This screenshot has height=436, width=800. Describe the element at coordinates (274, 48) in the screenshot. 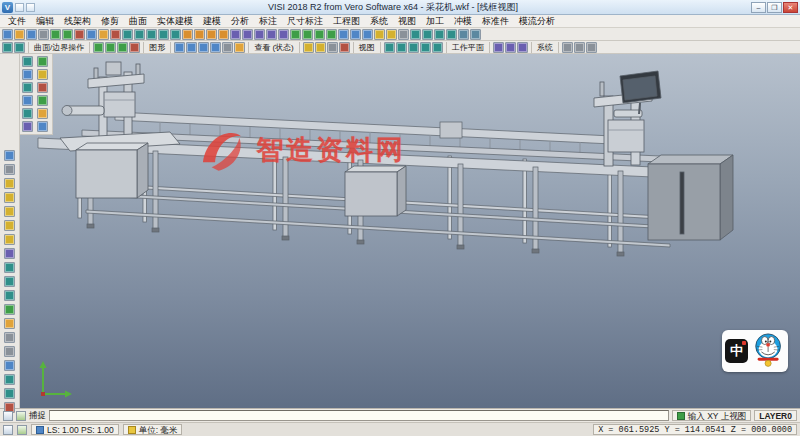

I see `group-label-view-state: 查看 (状态)` at that location.